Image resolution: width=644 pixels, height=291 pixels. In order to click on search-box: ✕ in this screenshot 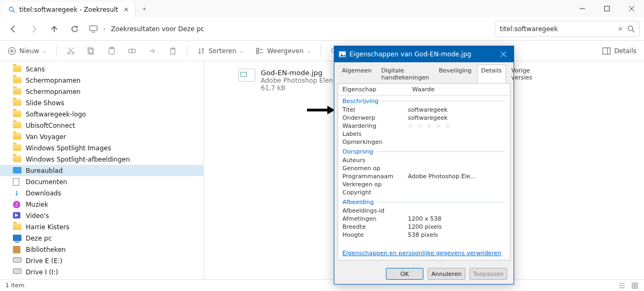, I will do `click(567, 29)`.